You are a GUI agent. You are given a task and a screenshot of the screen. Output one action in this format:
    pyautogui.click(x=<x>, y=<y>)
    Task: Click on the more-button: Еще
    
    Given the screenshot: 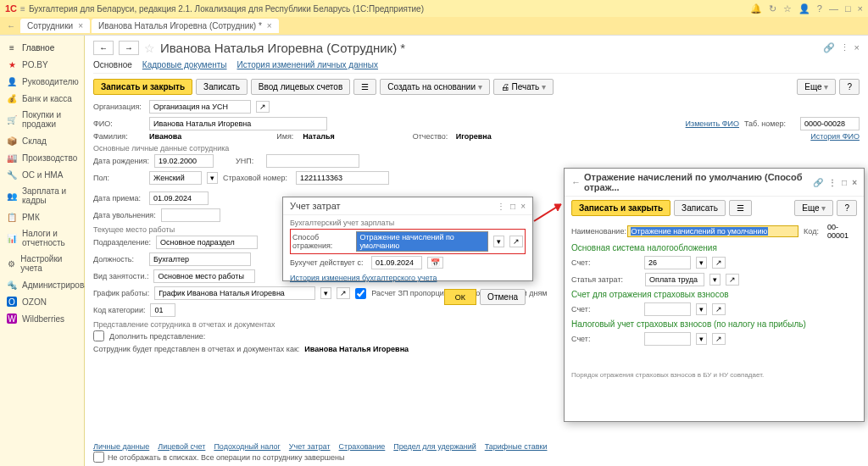 What is the action you would take?
    pyautogui.click(x=814, y=208)
    